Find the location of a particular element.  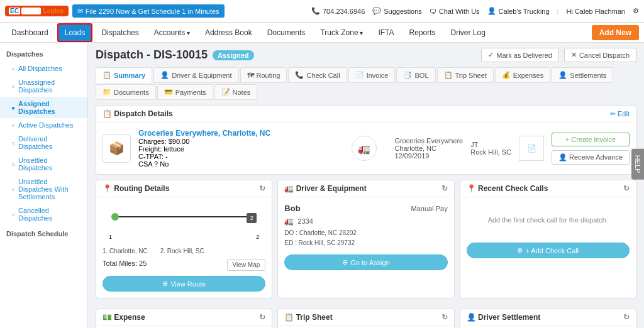

dest-company: Groceries Everywhere is located at coordinates (429, 141).